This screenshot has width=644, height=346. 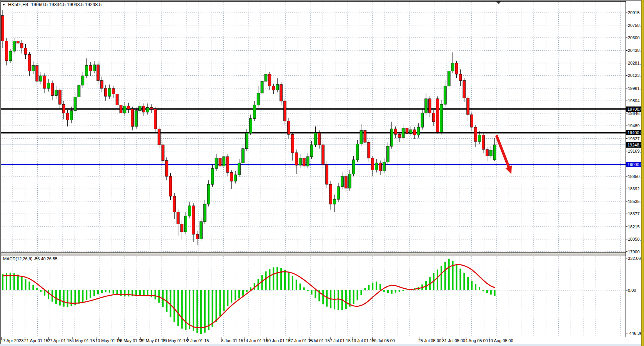 What do you see at coordinates (635, 333) in the screenshot?
I see `macd-axis-label: -446.36` at bounding box center [635, 333].